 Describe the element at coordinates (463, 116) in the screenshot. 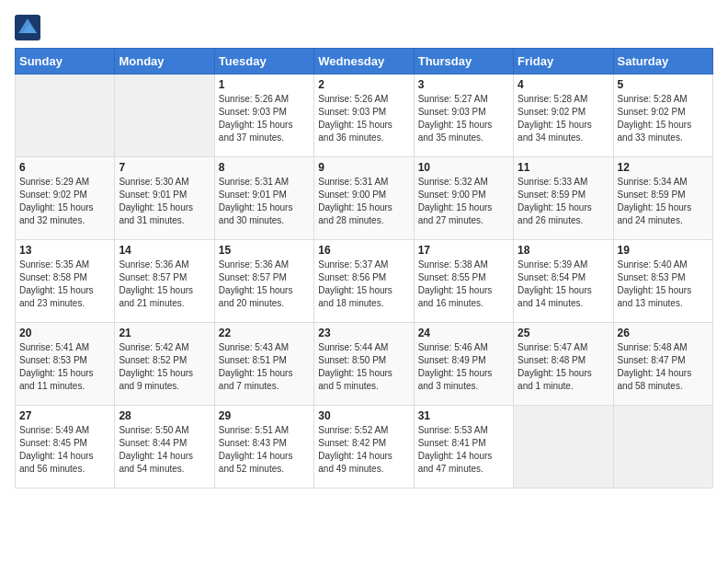

I see `calendar-cell: 3Sunrise: 5:27 AM Sunset: 9:03 PM Daylig…` at that location.